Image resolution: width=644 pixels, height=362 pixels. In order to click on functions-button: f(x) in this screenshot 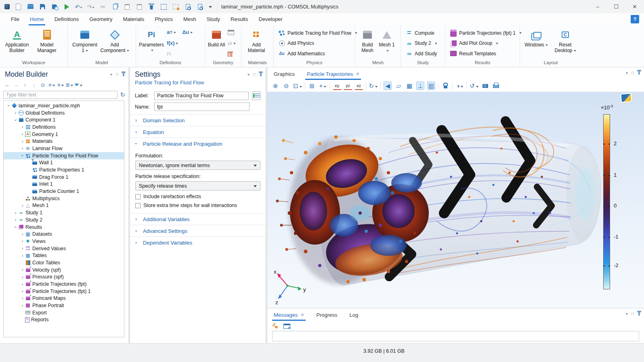, I will do `click(172, 43)`.